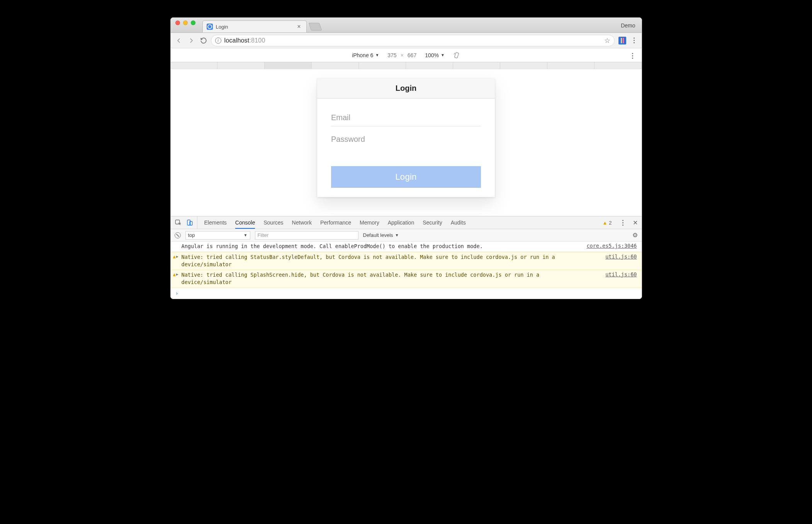 Image resolution: width=812 pixels, height=524 pixels. What do you see at coordinates (401, 223) in the screenshot?
I see `devtools-tab-application: Application` at bounding box center [401, 223].